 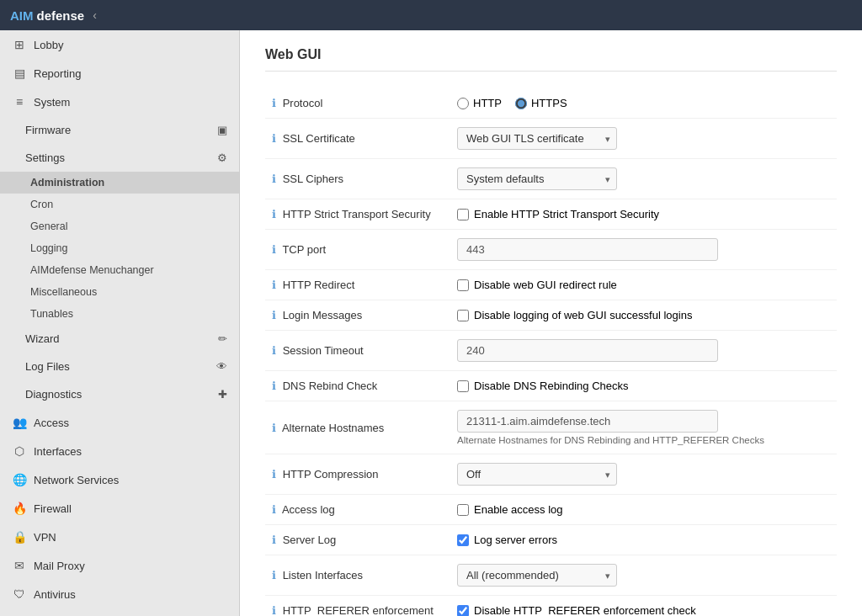 I want to click on row-access-log: ℹ Access log Enable access log, so click(x=551, y=510).